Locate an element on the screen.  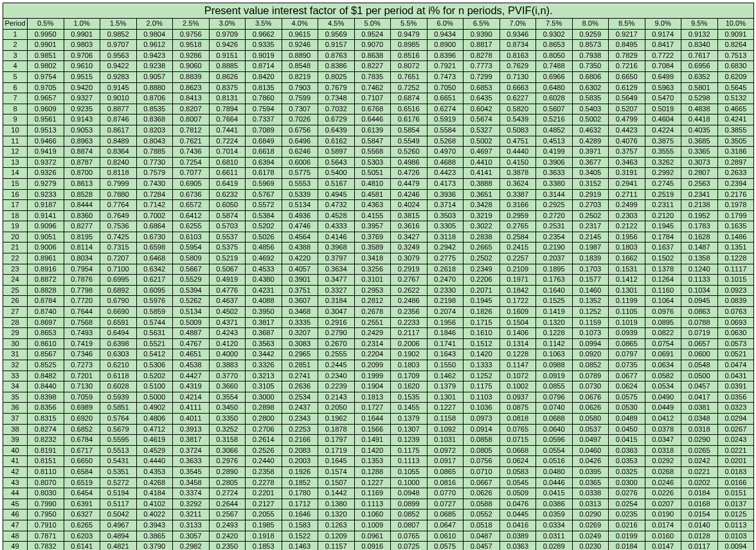
value-cell: 0.4581 is located at coordinates (373, 194).